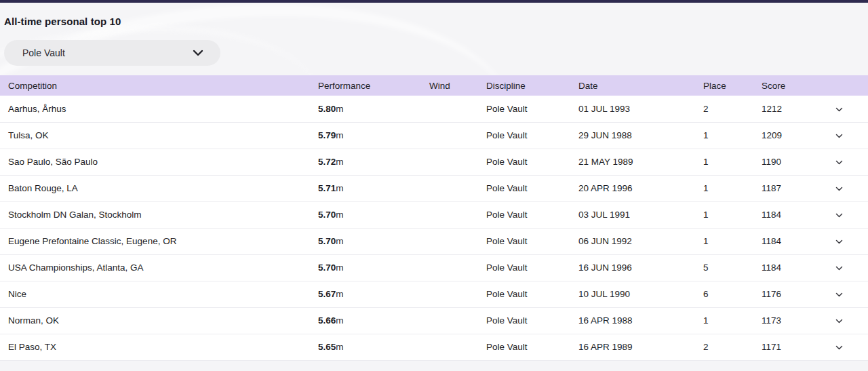 The image size is (868, 371). Describe the element at coordinates (434, 267) in the screenshot. I see `table-row: USA Championships, Atlanta, GA 5.70m Pol…` at that location.